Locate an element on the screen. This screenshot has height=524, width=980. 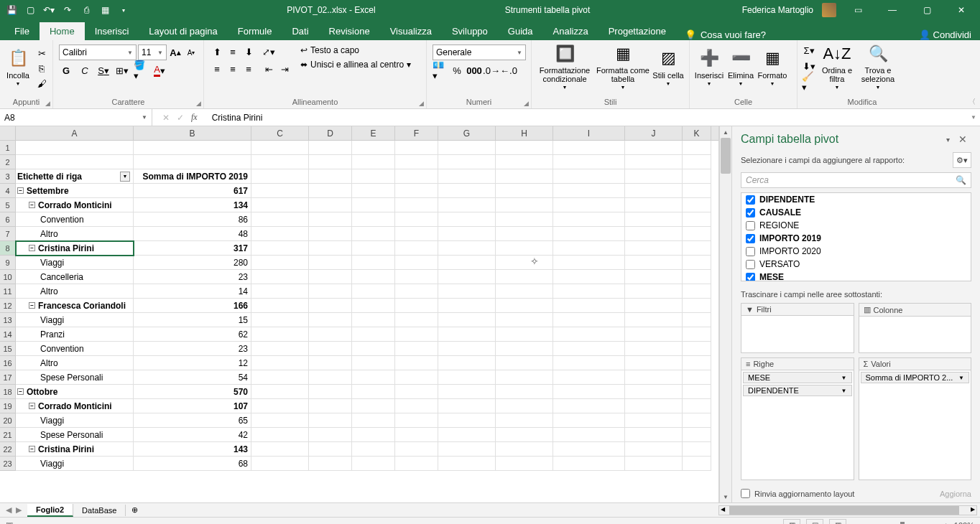
cell: Spese Personali is located at coordinates (75, 378).